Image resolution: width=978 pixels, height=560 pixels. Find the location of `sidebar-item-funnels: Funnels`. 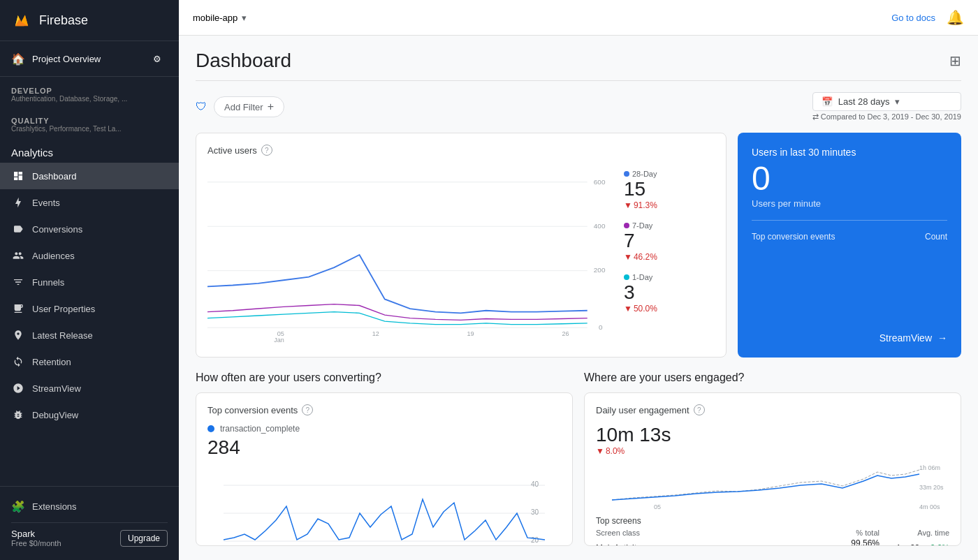

sidebar-item-funnels: Funnels is located at coordinates (89, 282).